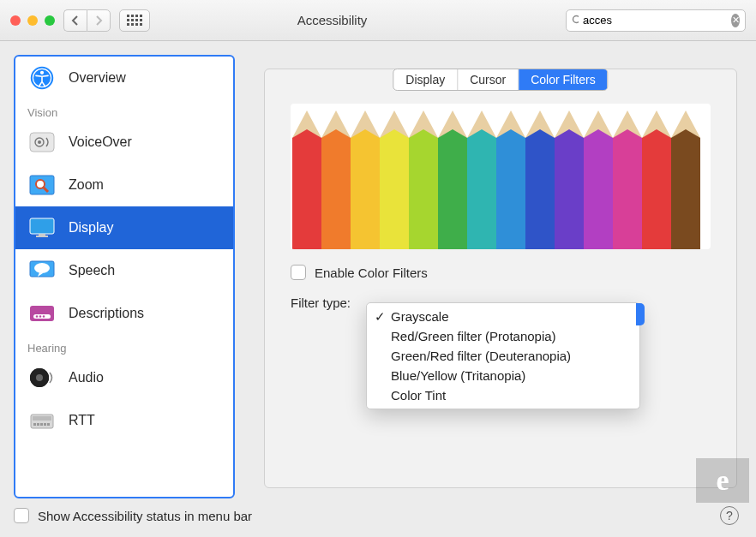 The image size is (756, 537). What do you see at coordinates (562, 80) in the screenshot?
I see `tab-color-filters: Color Filters` at bounding box center [562, 80].